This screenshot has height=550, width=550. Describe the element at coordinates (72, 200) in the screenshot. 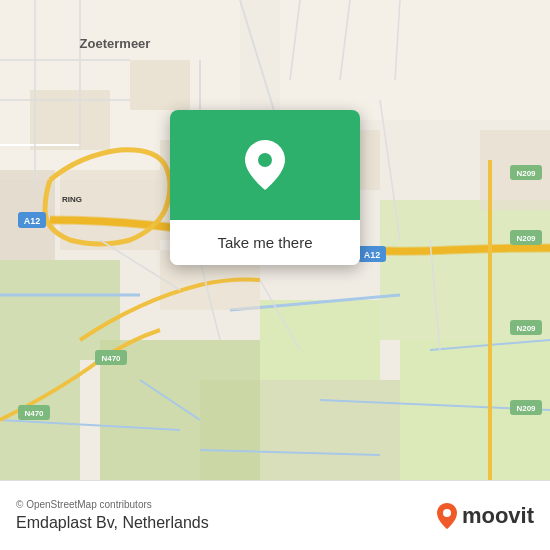

I see `svg-text: RING` at that location.